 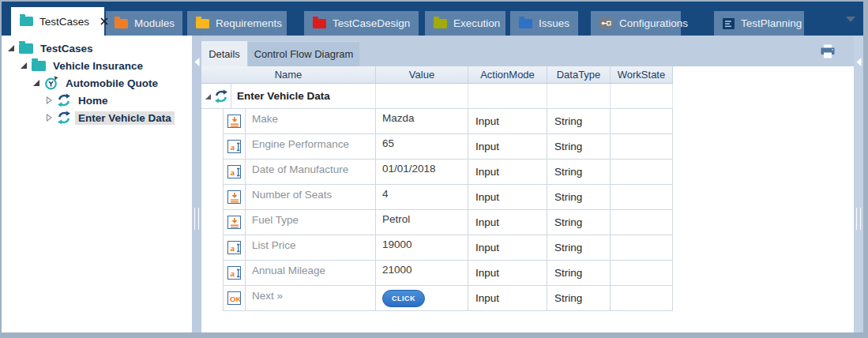 What do you see at coordinates (578, 96) in the screenshot?
I see `parent-row-datatype` at bounding box center [578, 96].